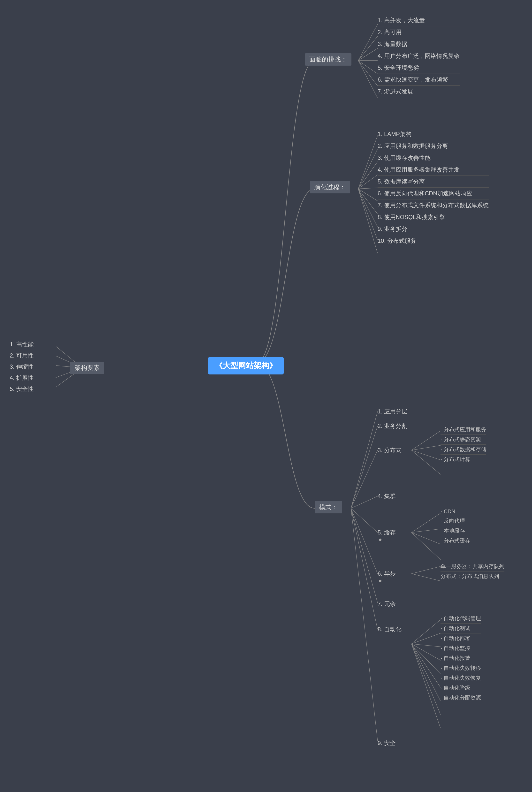 Image resolution: width=532 pixels, height=792 pixels. I want to click on evolution-6: 6. 使用反向代理和CDN加速网站响应, so click(433, 193).